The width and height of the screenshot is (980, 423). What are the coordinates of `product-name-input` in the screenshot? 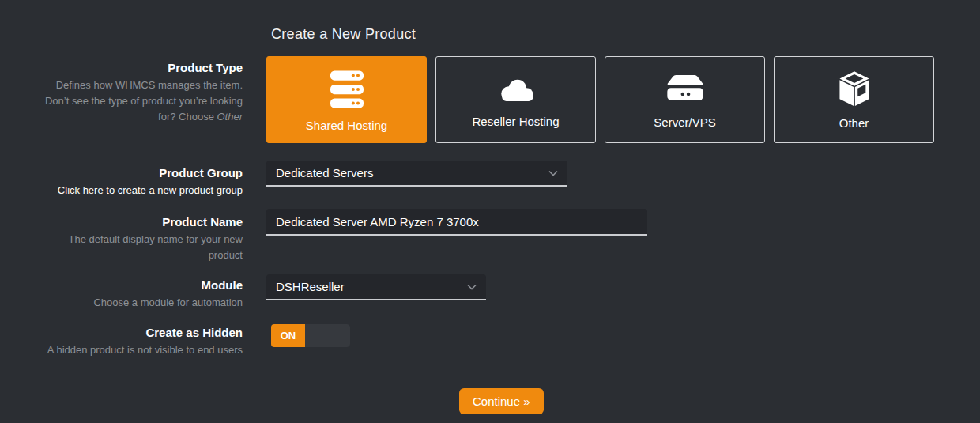 It's located at (457, 222).